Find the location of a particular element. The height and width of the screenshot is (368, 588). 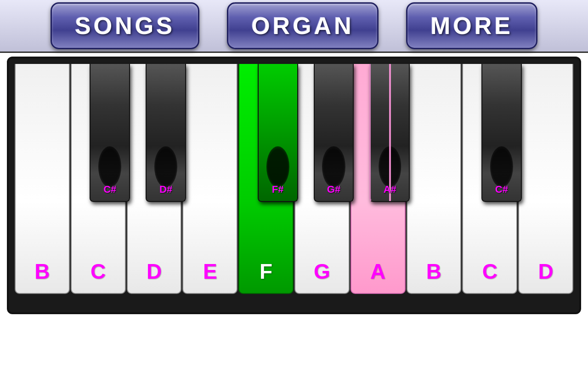

white-key-B-7: B is located at coordinates (434, 179).